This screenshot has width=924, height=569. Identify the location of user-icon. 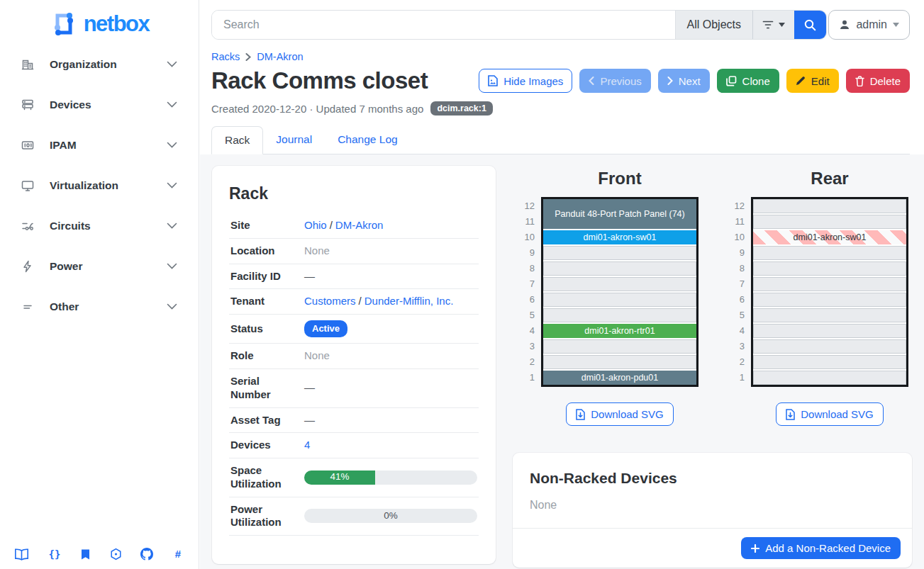
(845, 25).